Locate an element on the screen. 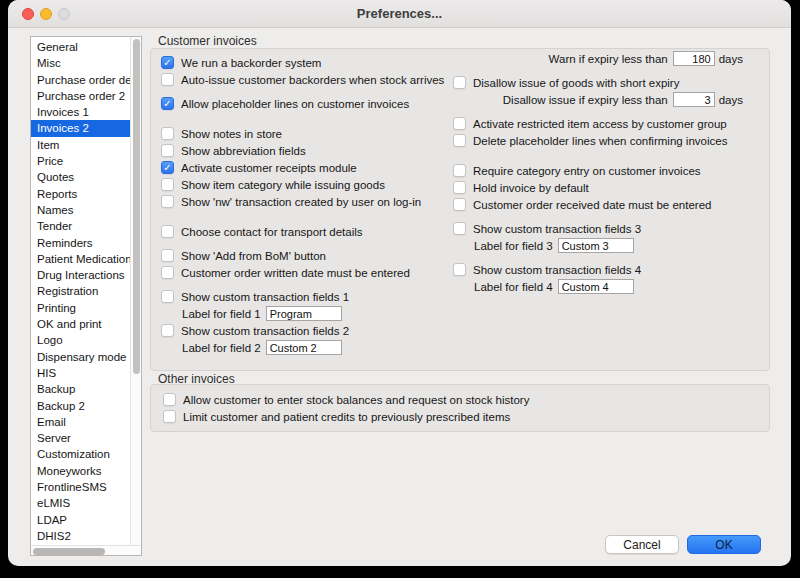  field-row: Label for field 2 is located at coordinates (316, 348).